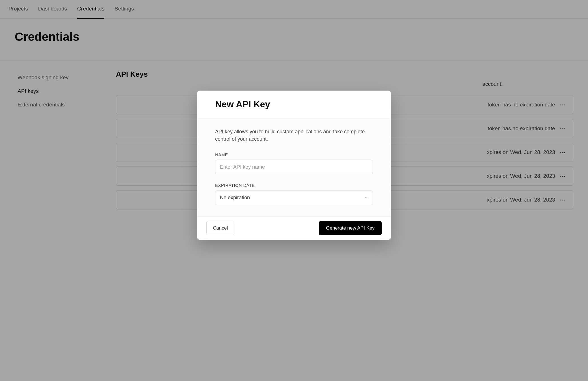 The image size is (588, 381). Describe the element at coordinates (294, 155) in the screenshot. I see `name-field-label: NAME` at that location.